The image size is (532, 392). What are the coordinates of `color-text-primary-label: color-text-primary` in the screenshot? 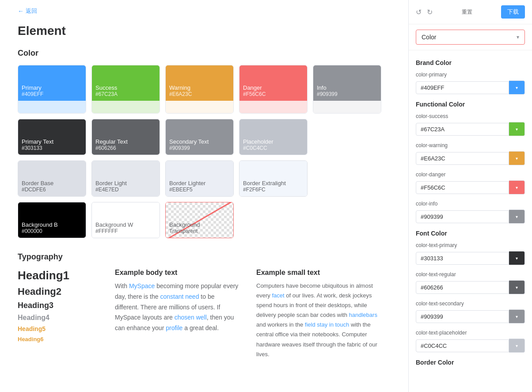 It's located at (470, 245).